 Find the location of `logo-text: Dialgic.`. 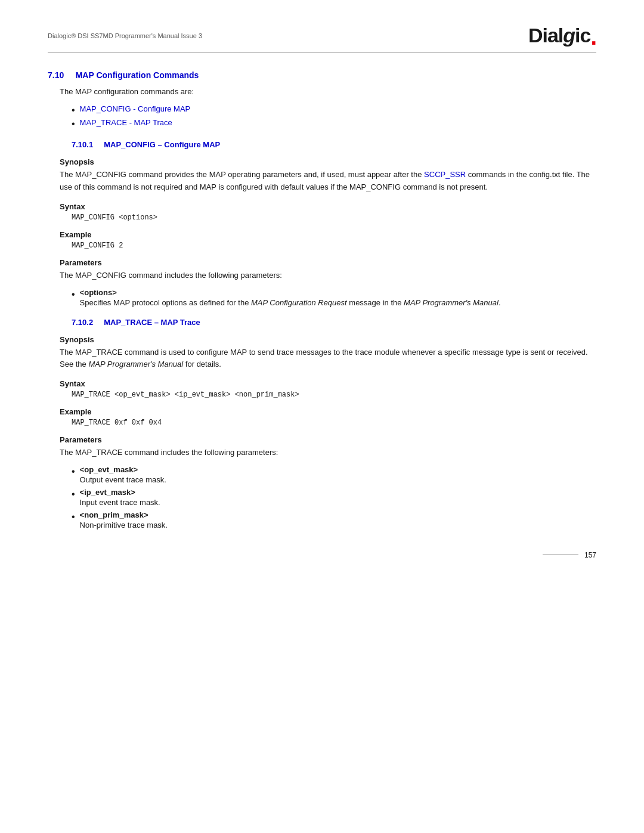

logo-text: Dialgic. is located at coordinates (562, 36).